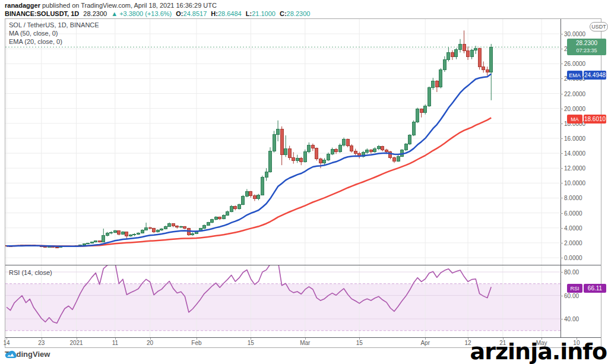 The image size is (608, 364). What do you see at coordinates (581, 109) in the screenshot?
I see `price-axis-label: 20.0000` at bounding box center [581, 109].